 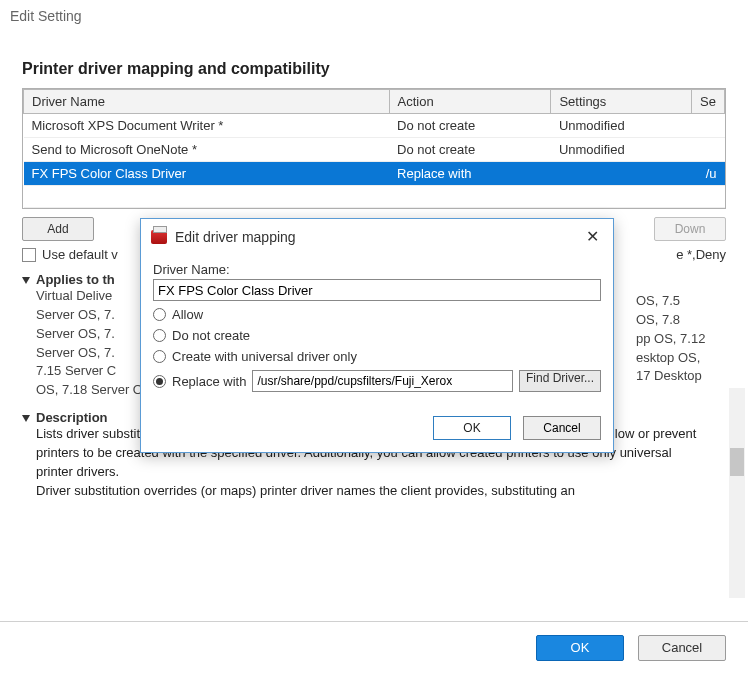 What do you see at coordinates (160, 356) in the screenshot?
I see `radio-universal-only` at bounding box center [160, 356].